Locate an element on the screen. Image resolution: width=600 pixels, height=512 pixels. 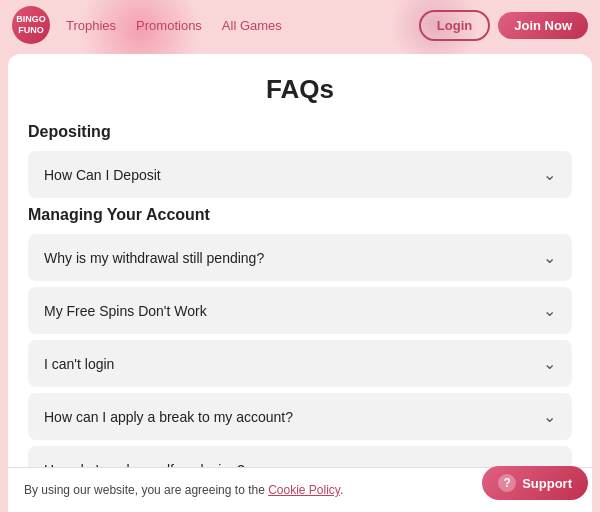
faq-item-break: How can I apply a break to my account? ⌄ is located at coordinates (300, 416).